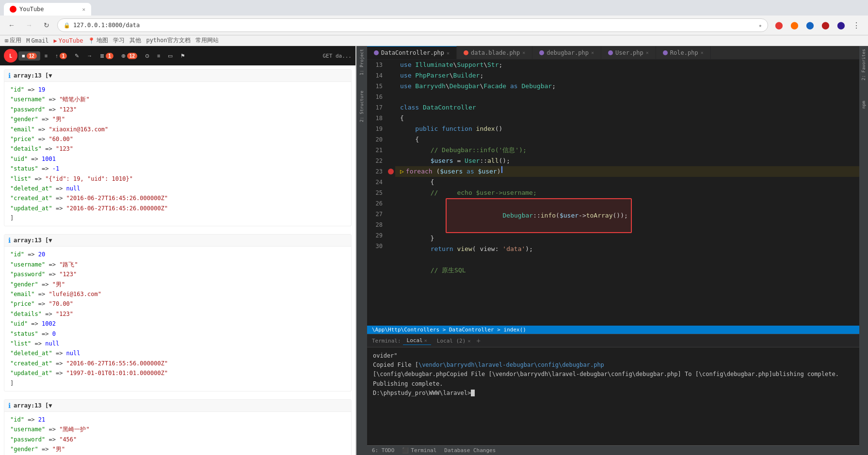 The width and height of the screenshot is (868, 455). I want to click on browser-icon-2: ⬤, so click(794, 25).